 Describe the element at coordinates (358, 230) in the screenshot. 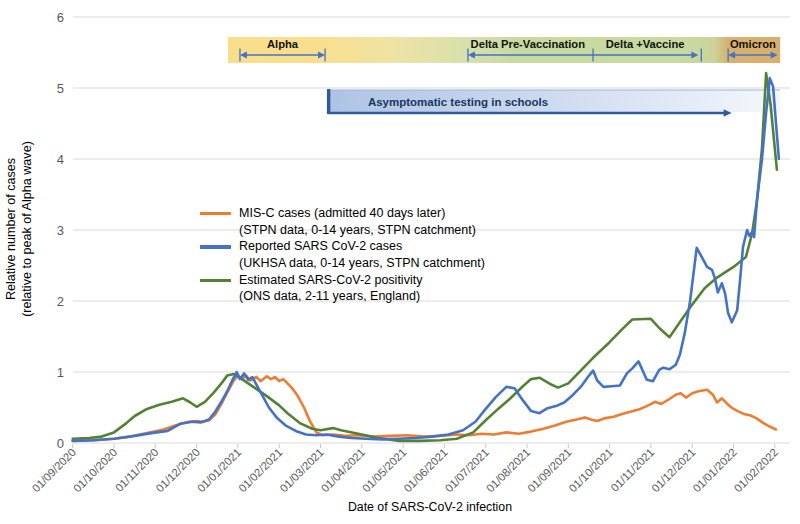

I see `legend-series-subtitle: (STPN data, 0-14 years, STPN catchment)` at that location.